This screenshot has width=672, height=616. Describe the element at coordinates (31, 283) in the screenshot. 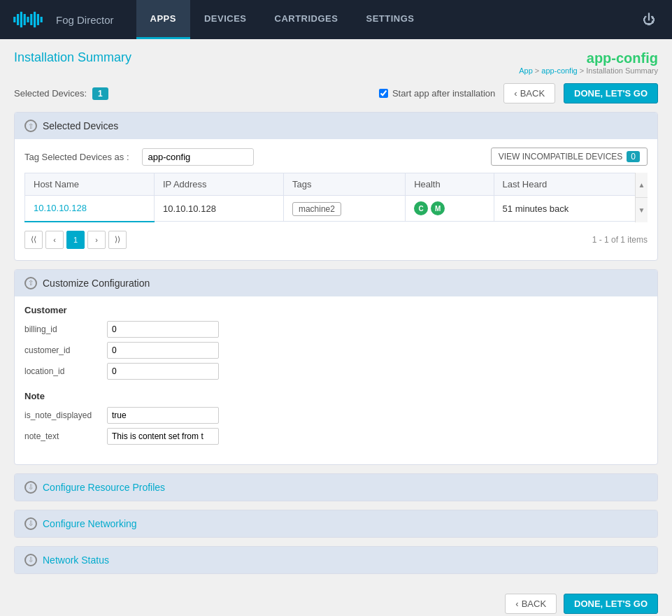

I see `customize-collapse-icon: ⇧` at that location.